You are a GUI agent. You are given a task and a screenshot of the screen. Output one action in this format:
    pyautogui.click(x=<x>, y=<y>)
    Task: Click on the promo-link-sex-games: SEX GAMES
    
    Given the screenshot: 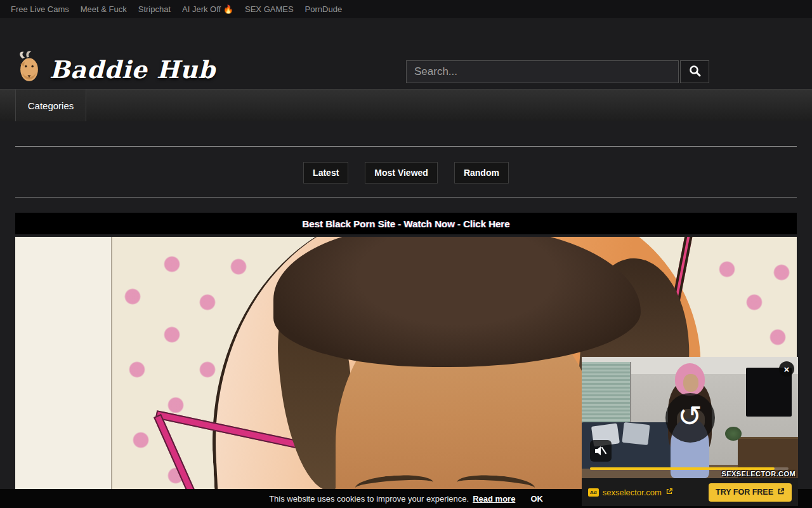 What is the action you would take?
    pyautogui.click(x=269, y=9)
    